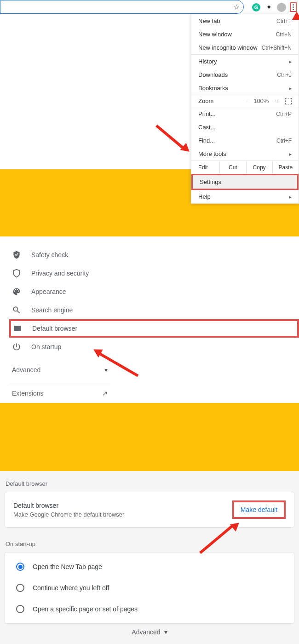  What do you see at coordinates (17, 347) in the screenshot?
I see `power-icon` at bounding box center [17, 347].